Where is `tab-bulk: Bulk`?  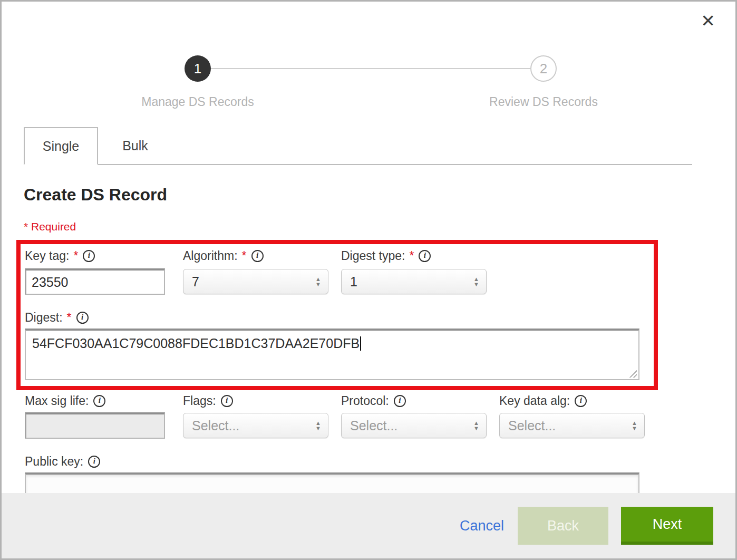
tab-bulk: Bulk is located at coordinates (135, 146).